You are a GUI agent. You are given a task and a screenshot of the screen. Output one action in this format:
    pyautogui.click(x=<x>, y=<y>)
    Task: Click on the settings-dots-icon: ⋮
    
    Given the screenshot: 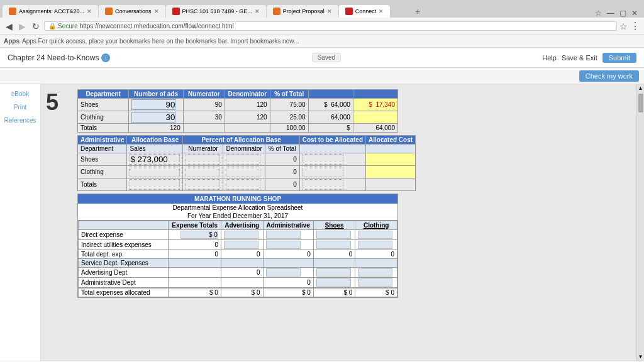 What is the action you would take?
    pyautogui.click(x=635, y=26)
    